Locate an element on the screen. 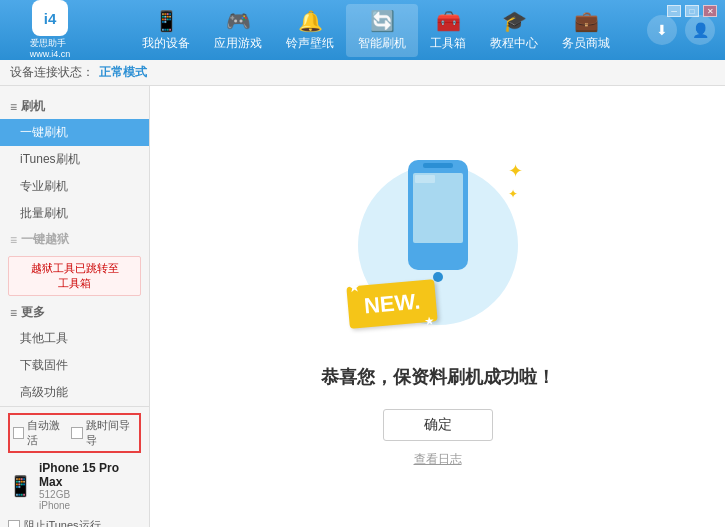 This screenshot has height=527, width=725. device-name: iPhone 15 Pro Max is located at coordinates (90, 475).